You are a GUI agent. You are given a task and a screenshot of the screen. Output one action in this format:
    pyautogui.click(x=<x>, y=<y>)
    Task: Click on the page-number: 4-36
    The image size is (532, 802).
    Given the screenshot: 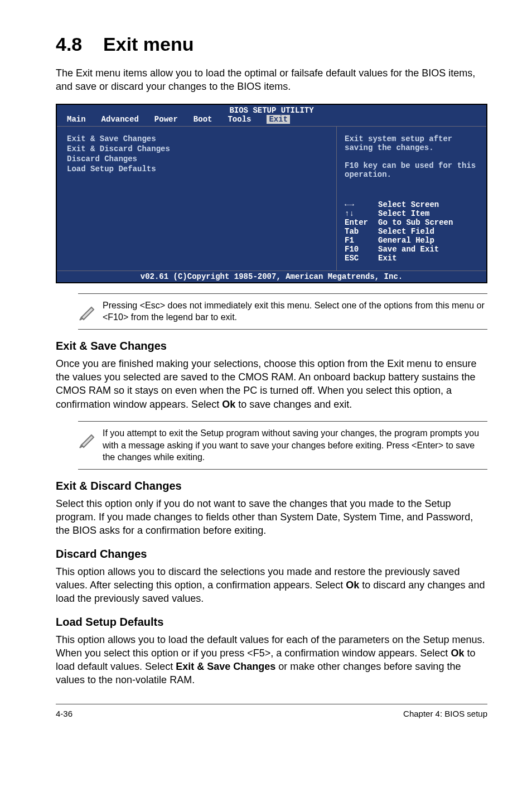 What is the action you would take?
    pyautogui.click(x=64, y=714)
    